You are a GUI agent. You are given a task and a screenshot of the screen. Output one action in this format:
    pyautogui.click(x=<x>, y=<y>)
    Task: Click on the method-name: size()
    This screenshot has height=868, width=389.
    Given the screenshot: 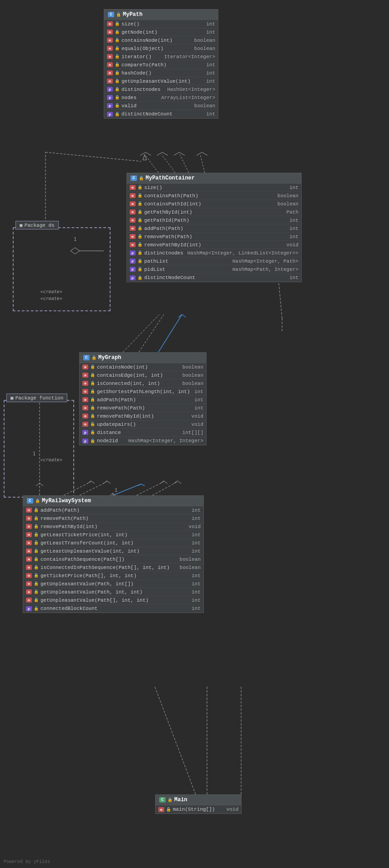 What is the action you would take?
    pyautogui.click(x=216, y=188)
    